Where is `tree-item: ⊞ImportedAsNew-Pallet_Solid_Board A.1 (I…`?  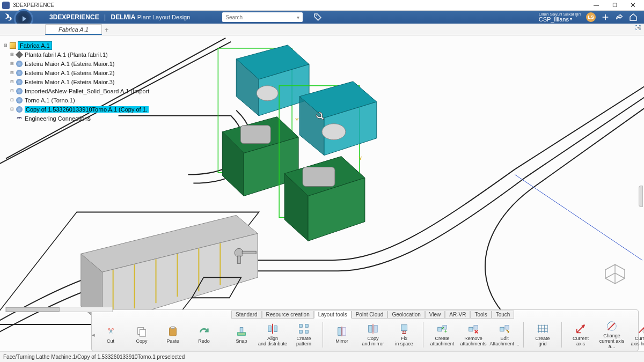
tree-item: ⊞ImportedAsNew-Pallet_Solid_Board A.1 (I… is located at coordinates (80, 91).